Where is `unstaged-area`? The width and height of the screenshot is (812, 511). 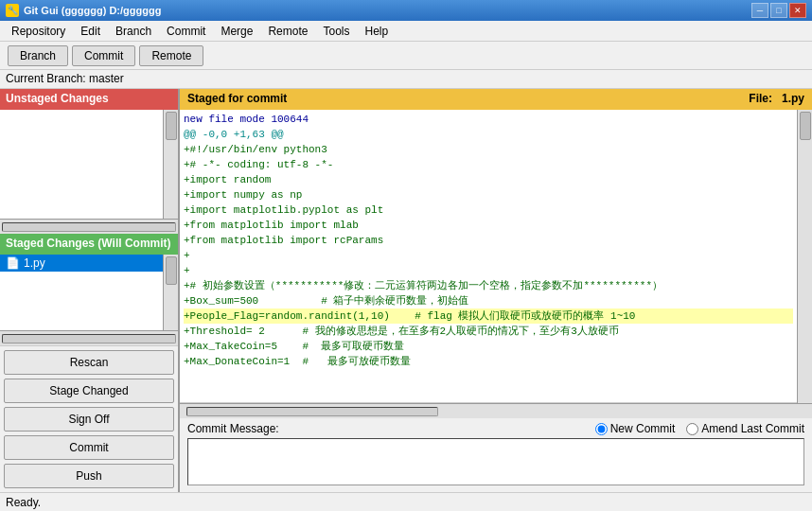 unstaged-area is located at coordinates (89, 165).